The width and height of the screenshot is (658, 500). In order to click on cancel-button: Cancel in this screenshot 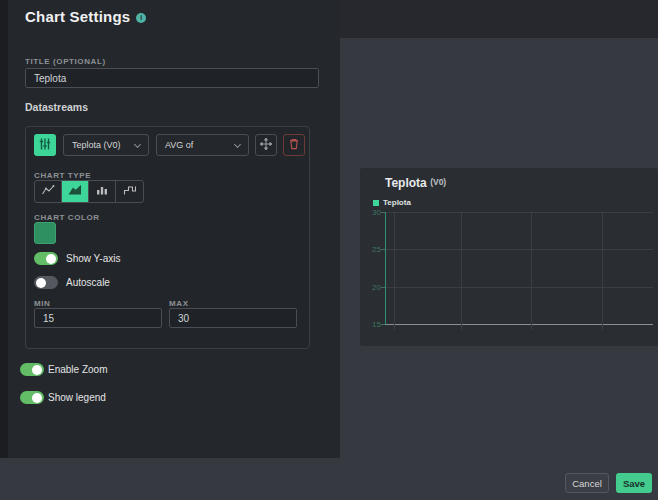, I will do `click(587, 483)`.